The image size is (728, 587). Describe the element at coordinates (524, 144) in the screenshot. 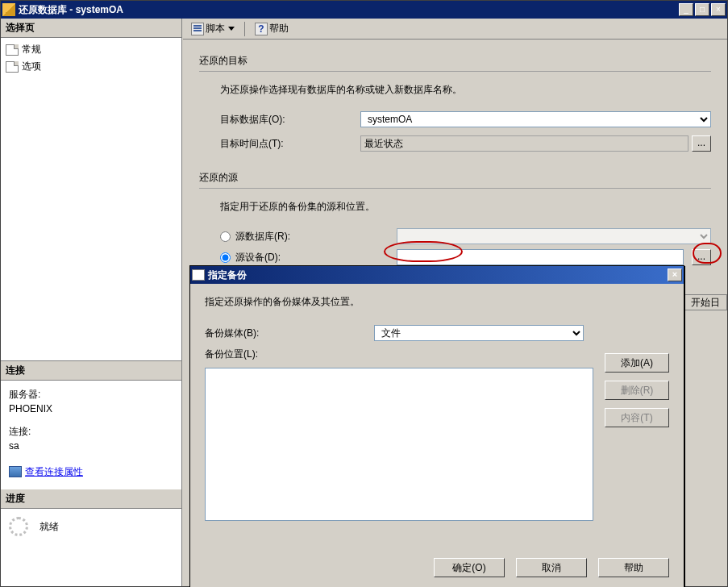

I see `target-time-value: 最近状态` at that location.